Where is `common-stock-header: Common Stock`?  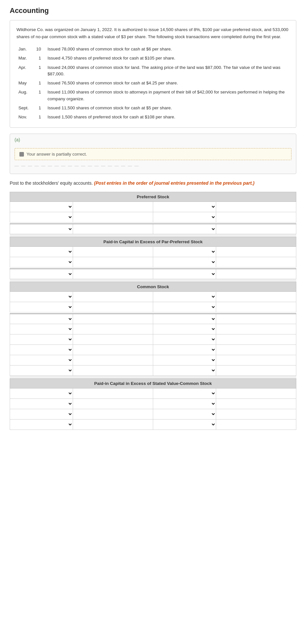
common-stock-header: Common Stock is located at coordinates (153, 287).